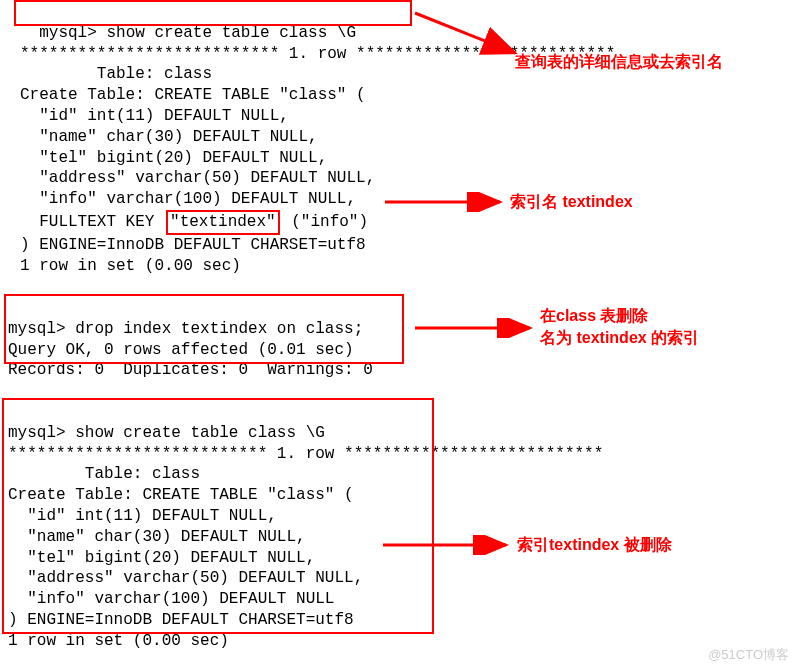 This screenshot has width=797, height=670. I want to click on drop-index-box, so click(204, 329).